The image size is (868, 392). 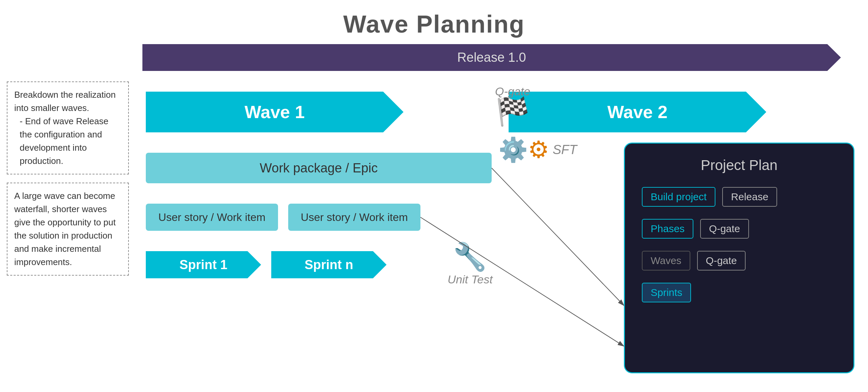 I want to click on work-package-label: Work package / Epic, so click(x=319, y=168).